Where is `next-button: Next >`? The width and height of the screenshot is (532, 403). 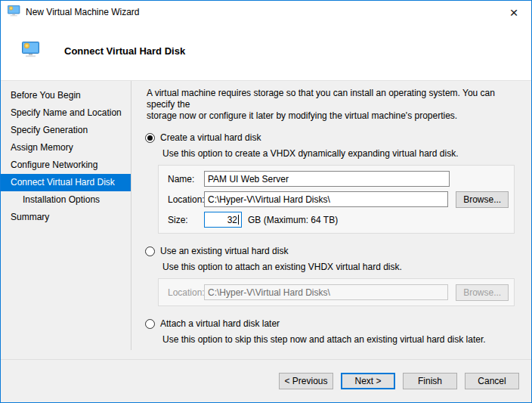 next-button: Next > is located at coordinates (368, 381).